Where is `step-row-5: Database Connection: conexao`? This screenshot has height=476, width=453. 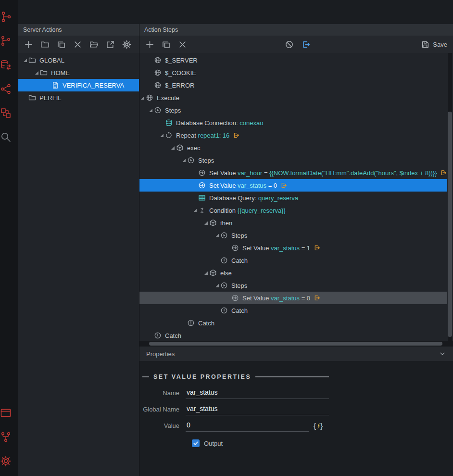 step-row-5: Database Connection: conexao is located at coordinates (293, 123).